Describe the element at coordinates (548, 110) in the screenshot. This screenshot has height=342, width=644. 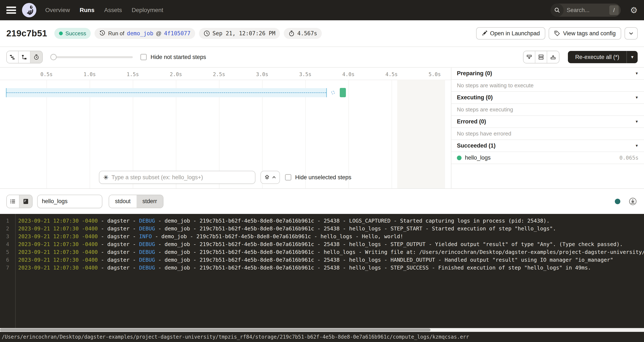
I see `panel-message-executing: No steps are executing` at that location.